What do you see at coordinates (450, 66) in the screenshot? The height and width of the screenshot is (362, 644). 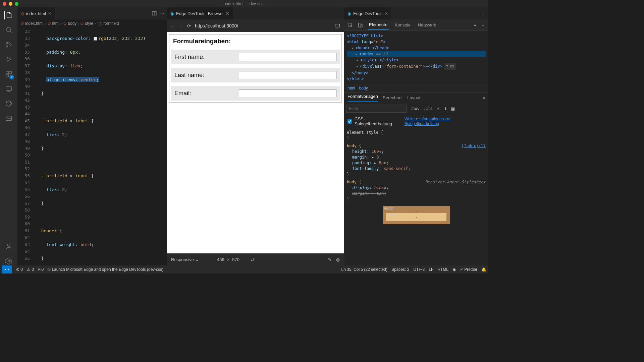 I see `flex-badge: flex` at bounding box center [450, 66].